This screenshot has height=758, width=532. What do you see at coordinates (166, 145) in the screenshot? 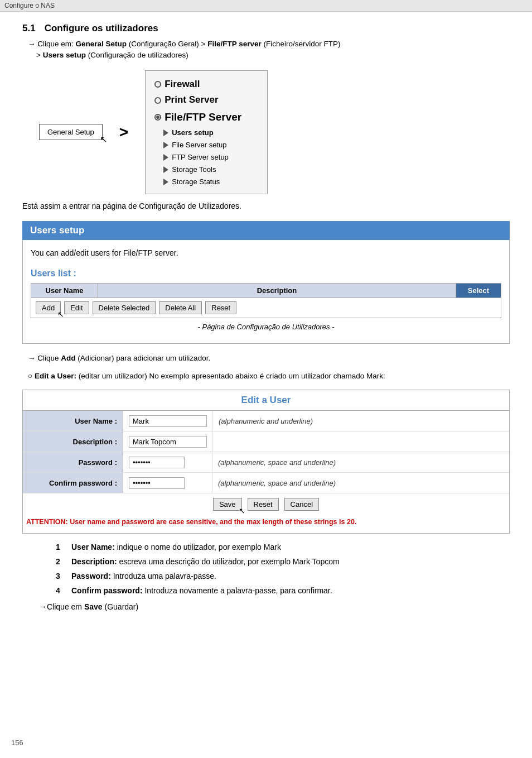
I see `triangle-file` at bounding box center [166, 145].